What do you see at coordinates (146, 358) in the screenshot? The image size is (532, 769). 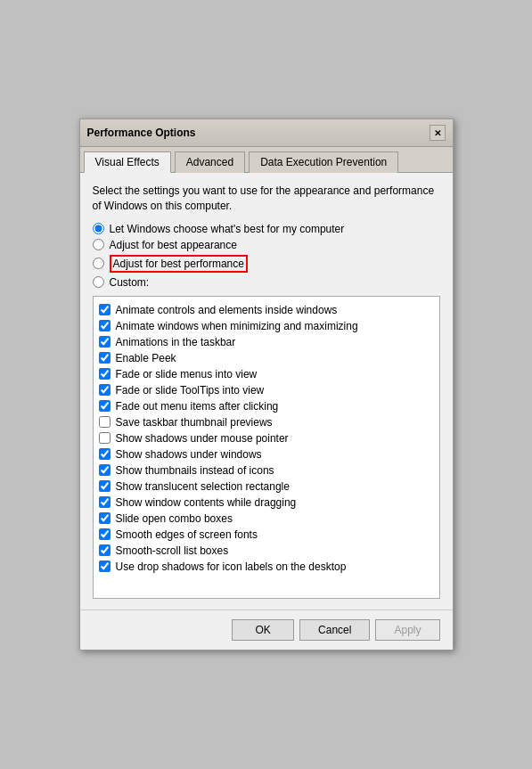 I see `checkbox-label: Enable Peek` at bounding box center [146, 358].